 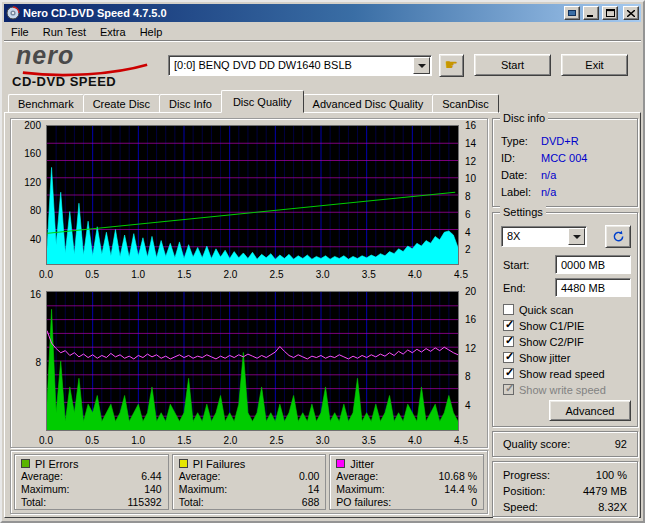 What do you see at coordinates (576, 236) in the screenshot?
I see `speed-select-arrow` at bounding box center [576, 236].